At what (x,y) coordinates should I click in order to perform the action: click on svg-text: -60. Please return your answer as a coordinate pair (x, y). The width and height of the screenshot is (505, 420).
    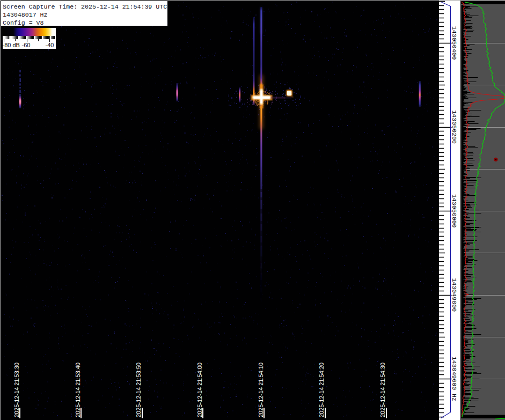
    Looking at the image, I should click on (26, 45).